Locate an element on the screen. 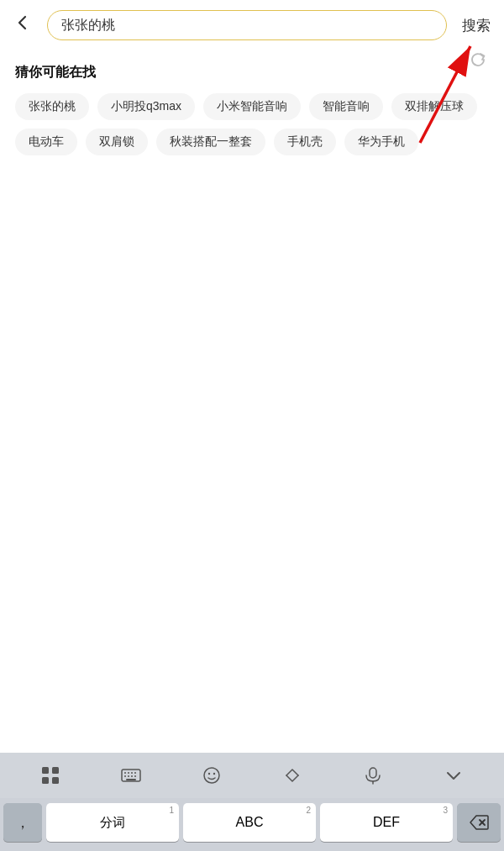 The width and height of the screenshot is (504, 851). keyboard-rows: ， 1 分词 2 ABC 3 DEF is located at coordinates (252, 825).